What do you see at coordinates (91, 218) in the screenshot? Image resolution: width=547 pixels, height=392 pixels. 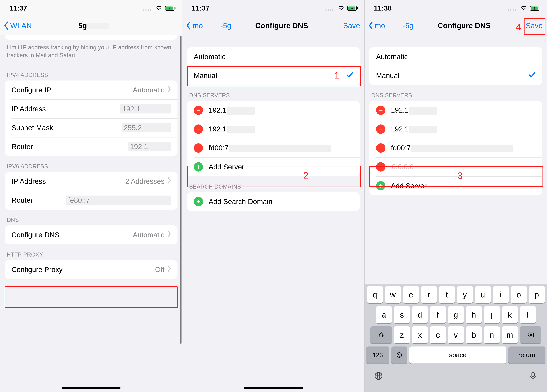 I see `section-dns: DNS` at bounding box center [91, 218].